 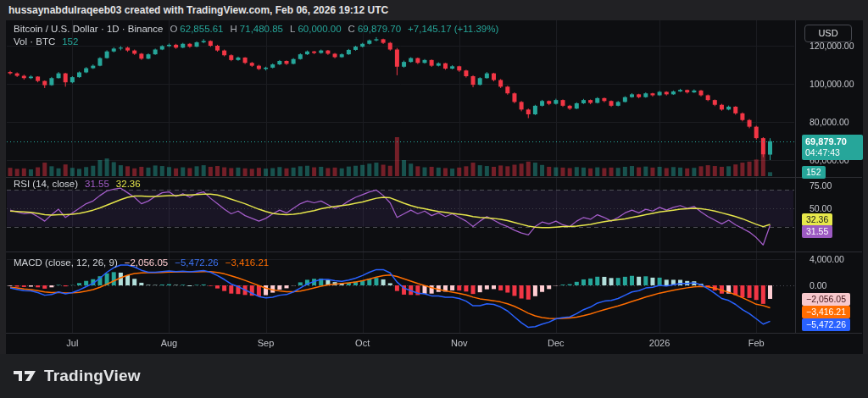 I want to click on rsi-value: 31.55, so click(x=97, y=184).